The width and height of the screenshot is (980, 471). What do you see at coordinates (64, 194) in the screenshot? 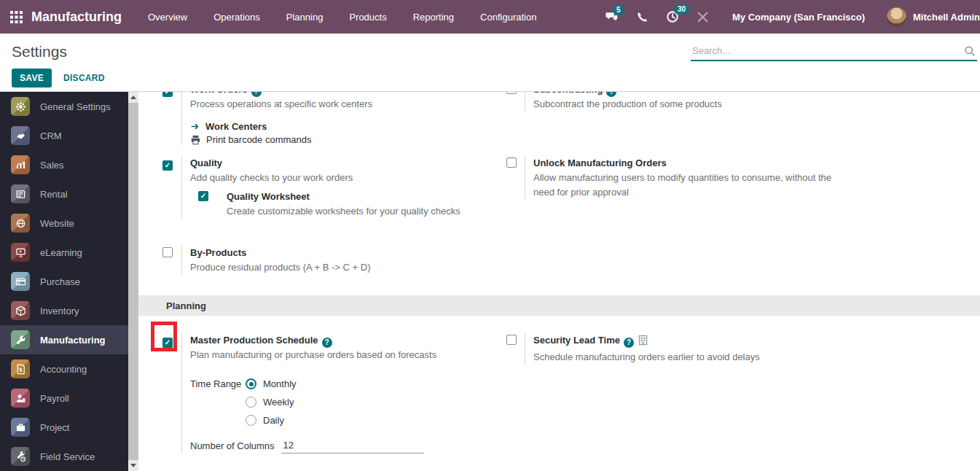
I see `sidebar-item-rental: Rental` at bounding box center [64, 194].